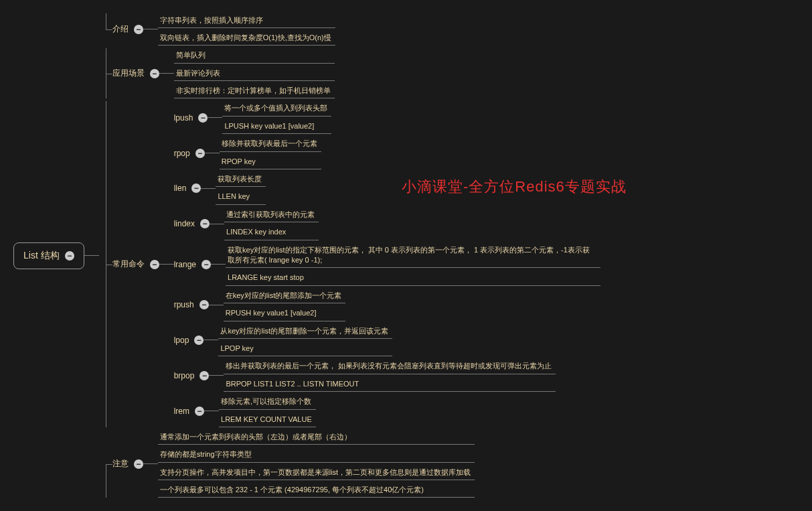  I want to click on cmd-label: brpop, so click(191, 376).